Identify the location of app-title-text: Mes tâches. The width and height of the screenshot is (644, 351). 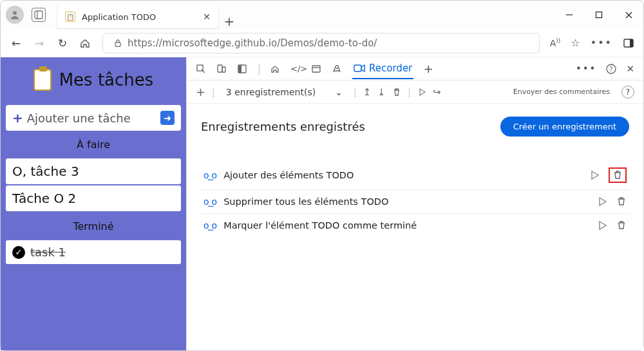
(107, 80).